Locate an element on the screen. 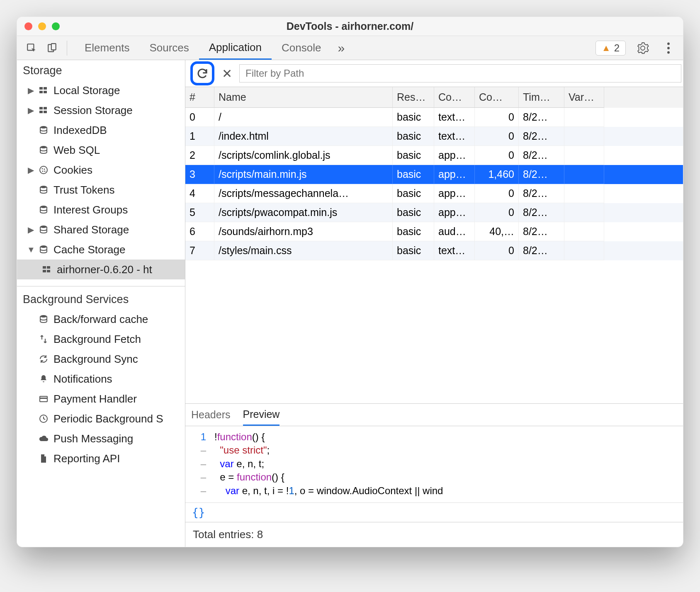 The width and height of the screenshot is (700, 592). settings-gear-icon is located at coordinates (643, 48).